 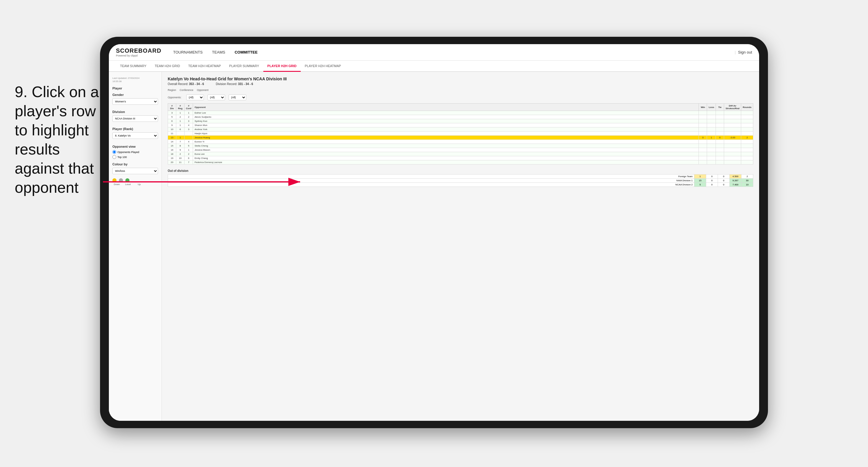 What do you see at coordinates (446, 162) in the screenshot?
I see `table-cell: Federica Domecq Lacroze` at bounding box center [446, 162].